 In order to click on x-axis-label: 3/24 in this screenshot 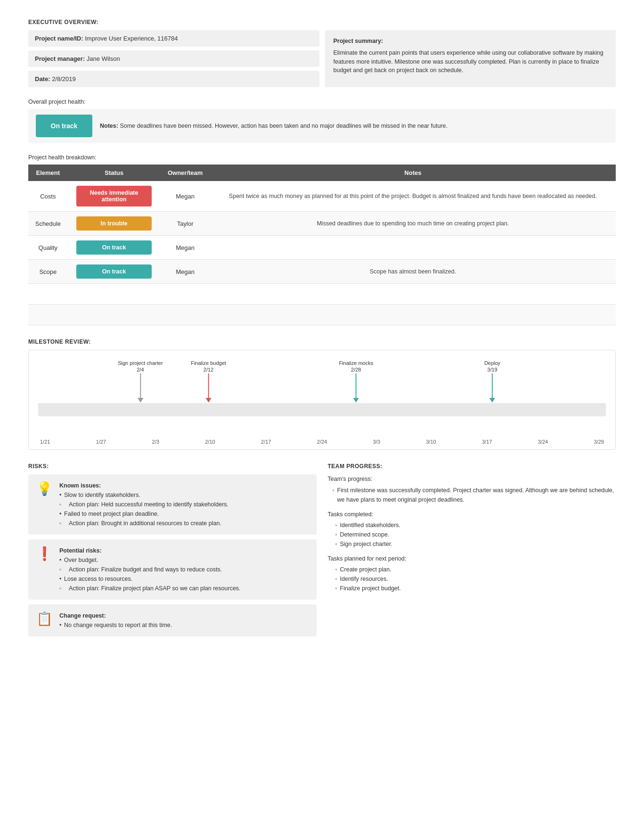, I will do `click(543, 442)`.